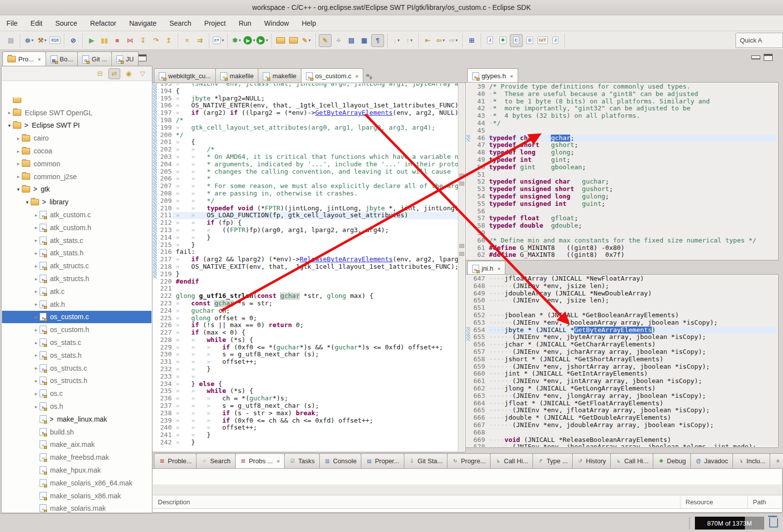  Describe the element at coordinates (306, 252) in the screenshot. I see `code-line-216: 216fail:` at that location.